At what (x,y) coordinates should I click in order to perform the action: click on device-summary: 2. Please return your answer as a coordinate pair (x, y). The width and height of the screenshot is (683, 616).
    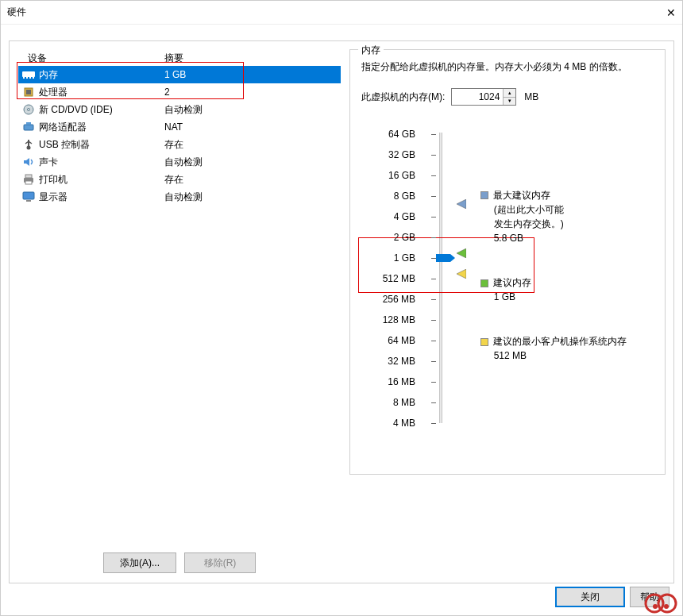
    Looking at the image, I should click on (251, 92).